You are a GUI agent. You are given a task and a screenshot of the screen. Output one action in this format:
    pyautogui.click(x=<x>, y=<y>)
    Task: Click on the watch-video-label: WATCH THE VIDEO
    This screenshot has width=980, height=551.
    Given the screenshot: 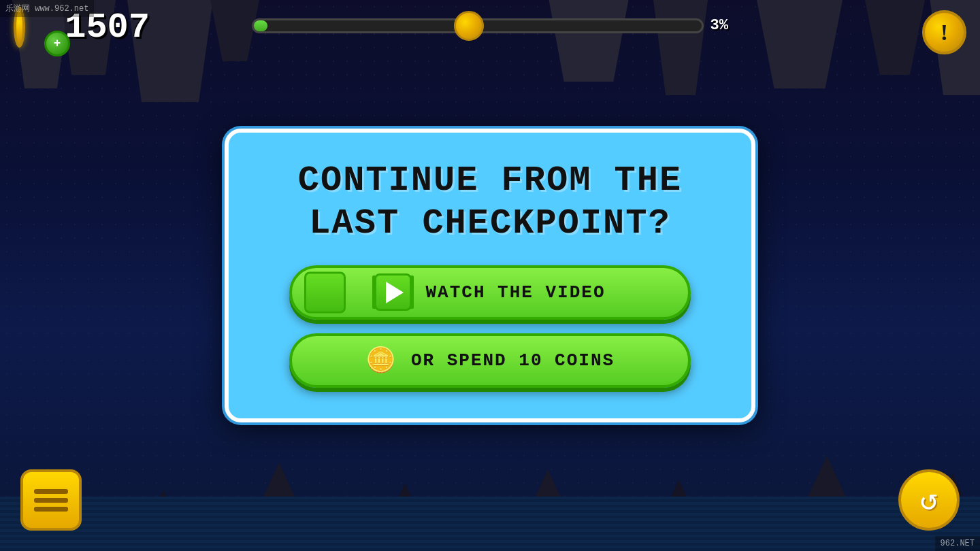 What is the action you would take?
    pyautogui.click(x=515, y=293)
    